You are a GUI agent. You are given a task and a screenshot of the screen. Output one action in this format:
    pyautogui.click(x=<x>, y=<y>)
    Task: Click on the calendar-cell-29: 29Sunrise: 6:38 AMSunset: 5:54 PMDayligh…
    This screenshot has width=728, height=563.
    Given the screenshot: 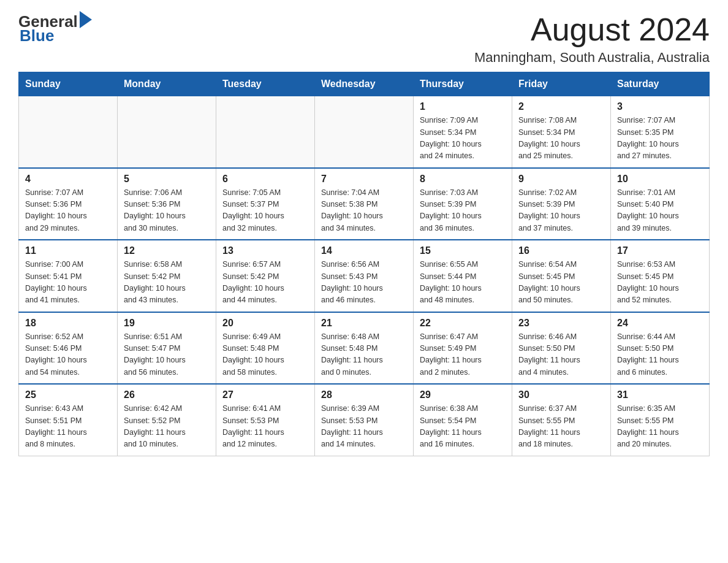 What is the action you would take?
    pyautogui.click(x=463, y=419)
    